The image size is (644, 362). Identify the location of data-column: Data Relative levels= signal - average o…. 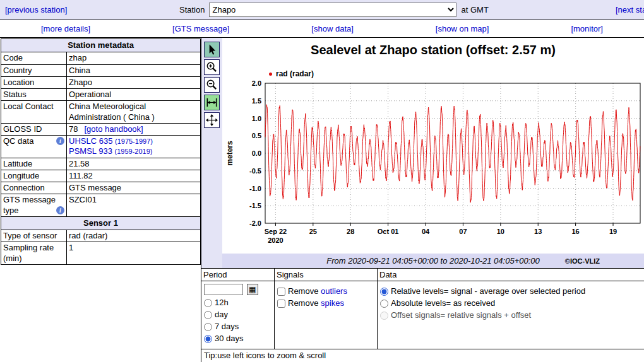
(511, 309).